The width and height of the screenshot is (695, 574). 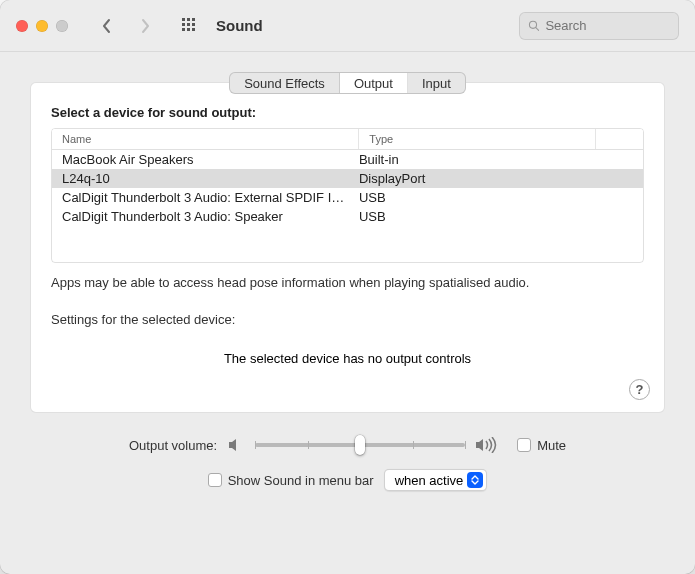 I want to click on slider-thumb, so click(x=360, y=445).